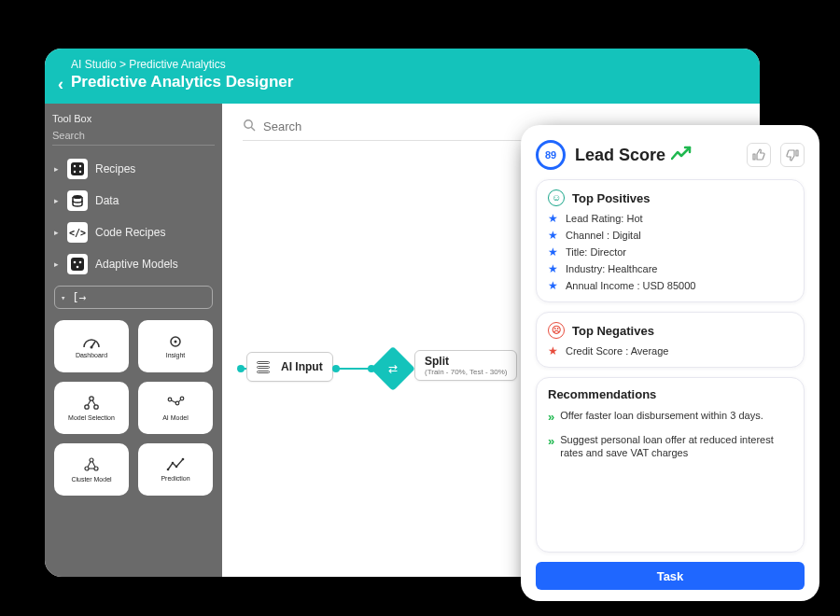 The image size is (840, 616). I want to click on insight-icon, so click(175, 342).